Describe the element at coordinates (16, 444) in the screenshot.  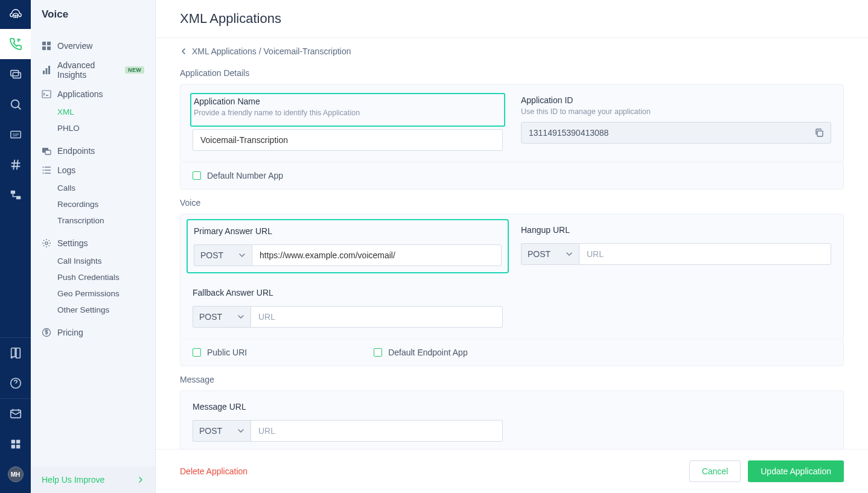
I see `apps-rail-icon` at that location.